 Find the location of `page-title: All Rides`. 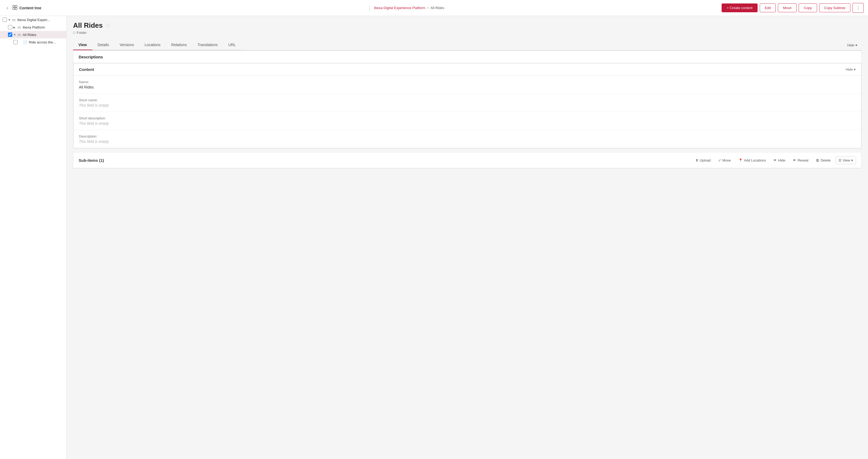

page-title: All Rides is located at coordinates (88, 26).